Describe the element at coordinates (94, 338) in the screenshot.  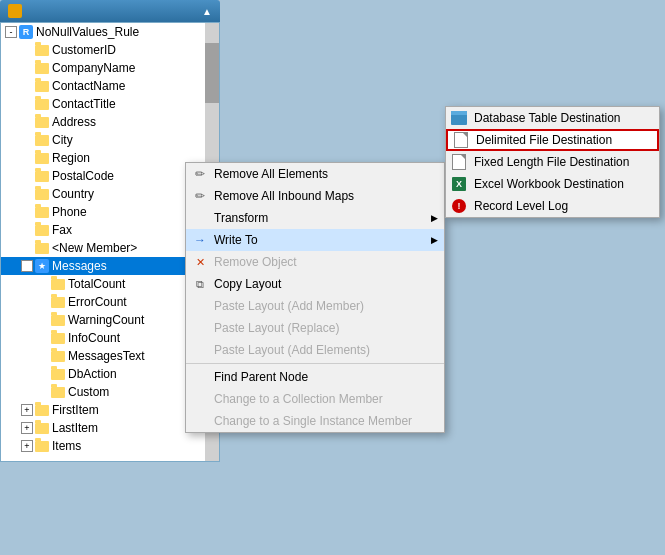
I see `tree-label-InfoCount: InfoCount` at that location.